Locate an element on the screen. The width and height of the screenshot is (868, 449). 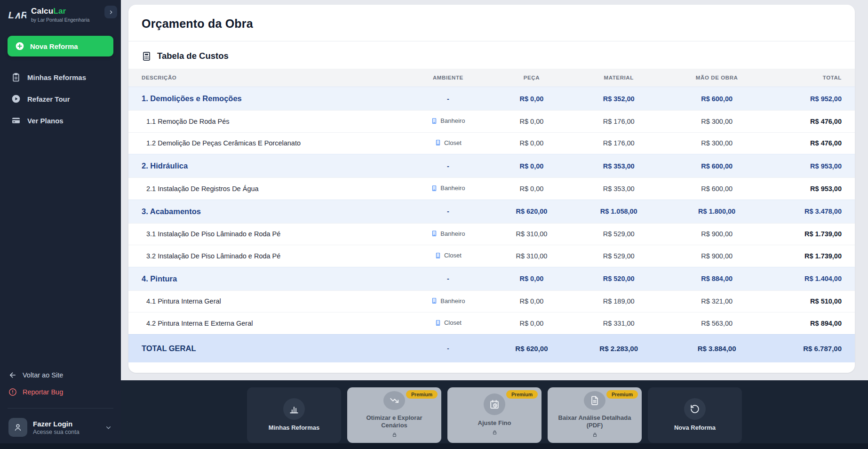
play-circle-icon is located at coordinates (16, 99).